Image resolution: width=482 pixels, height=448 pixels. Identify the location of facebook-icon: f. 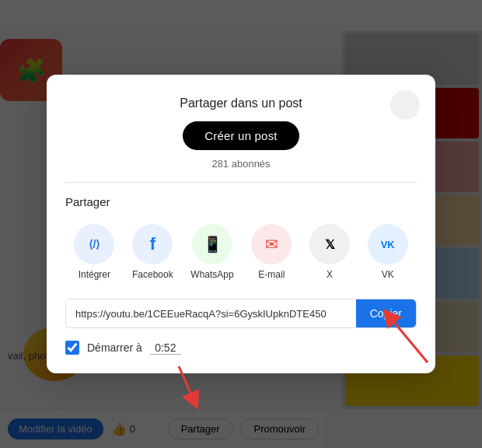
(152, 244).